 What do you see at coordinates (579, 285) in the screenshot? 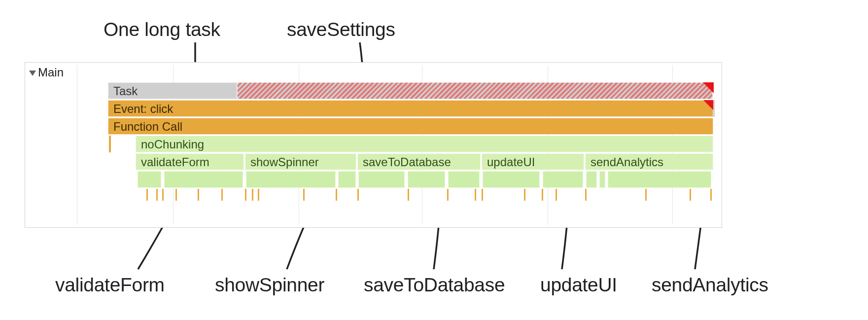
I see `annotation-update-ui: updateUI` at bounding box center [579, 285].